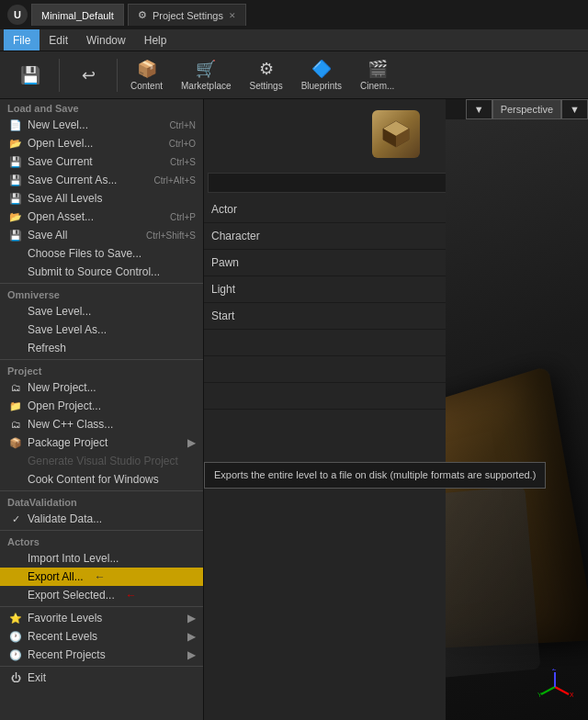 The height and width of the screenshot is (720, 588). Describe the element at coordinates (187, 15) in the screenshot. I see `tab-project-settings: ⚙ Project Settings ✕` at that location.